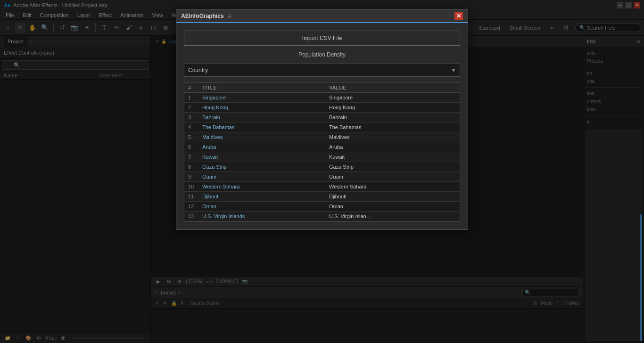 This screenshot has height=343, width=644. I want to click on cell-title: Maldives, so click(266, 137).